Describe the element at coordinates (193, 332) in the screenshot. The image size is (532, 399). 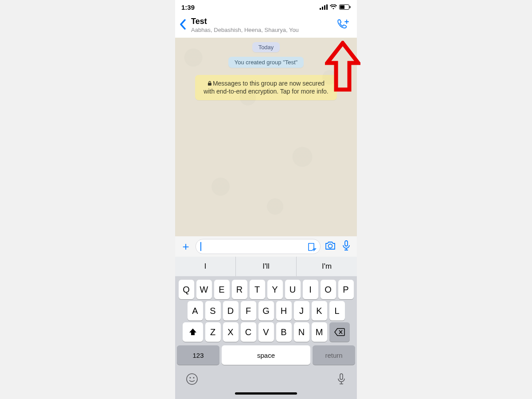
I see `shift-icon` at that location.